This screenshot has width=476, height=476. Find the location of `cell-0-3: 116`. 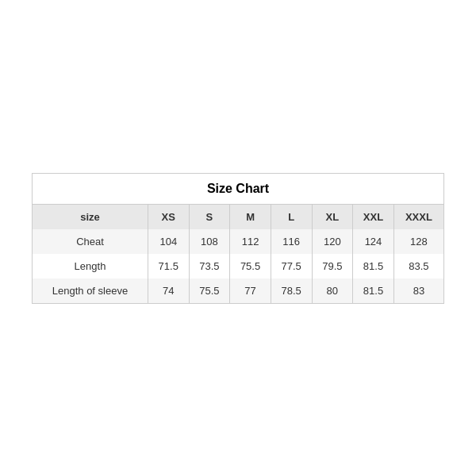

cell-0-3: 116 is located at coordinates (291, 241).